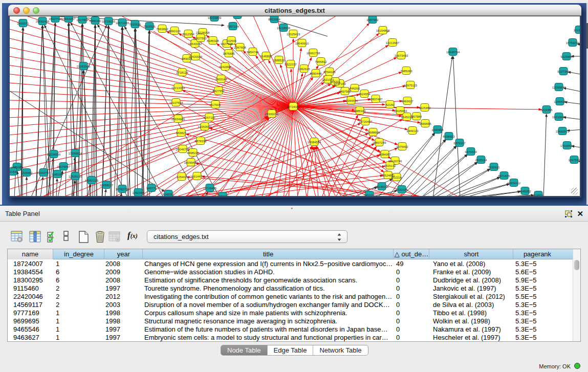 This screenshot has width=588, height=372. I want to click on svg-text: 6794028, so click(330, 72).